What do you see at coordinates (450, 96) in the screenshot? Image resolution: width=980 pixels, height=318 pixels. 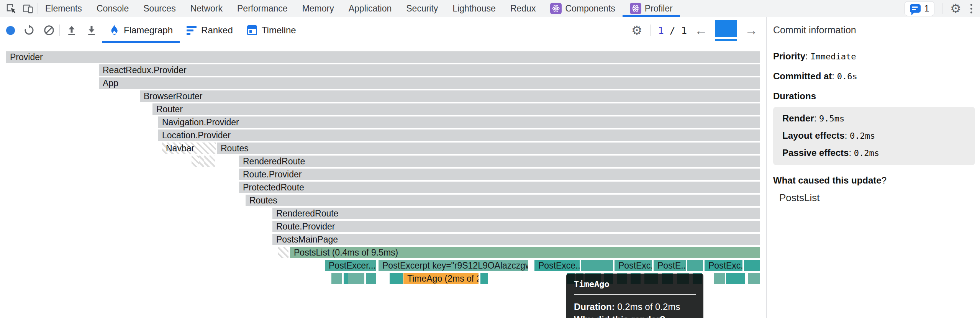 I see `flame-bar-browserrouter: BrowserRouter` at bounding box center [450, 96].